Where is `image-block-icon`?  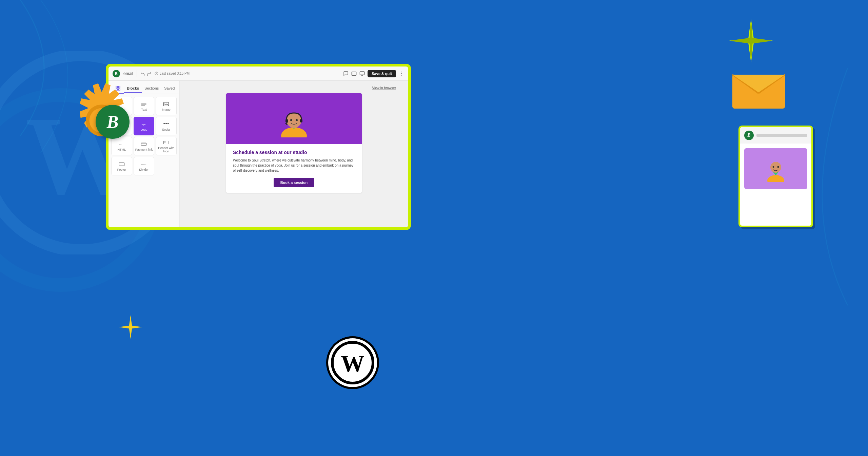
image-block-icon is located at coordinates (166, 104).